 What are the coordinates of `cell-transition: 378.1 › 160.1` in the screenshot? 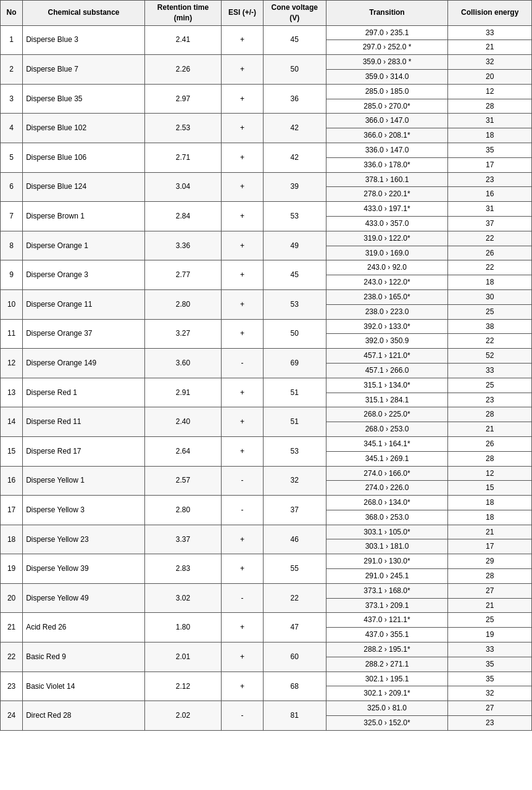 It's located at (387, 180).